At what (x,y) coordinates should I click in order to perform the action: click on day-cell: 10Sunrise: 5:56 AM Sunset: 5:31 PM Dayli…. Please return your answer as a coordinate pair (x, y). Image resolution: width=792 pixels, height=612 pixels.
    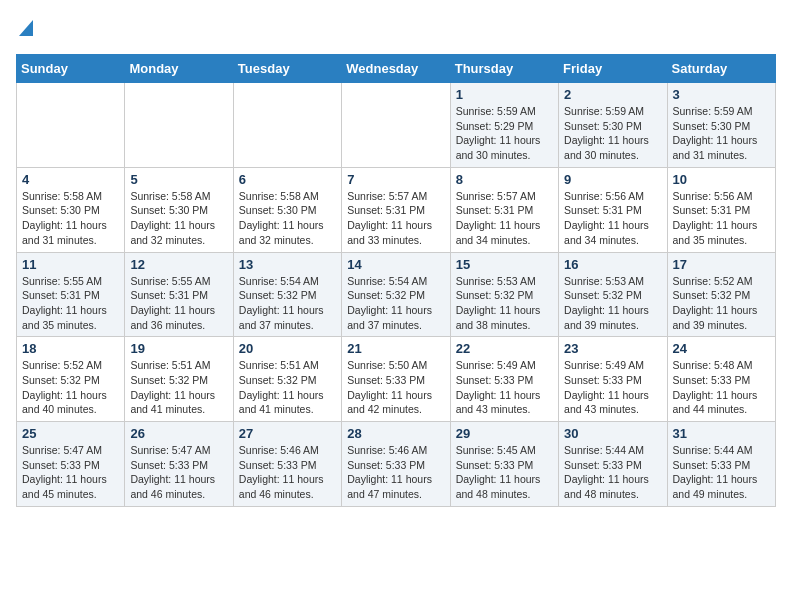
    Looking at the image, I should click on (721, 210).